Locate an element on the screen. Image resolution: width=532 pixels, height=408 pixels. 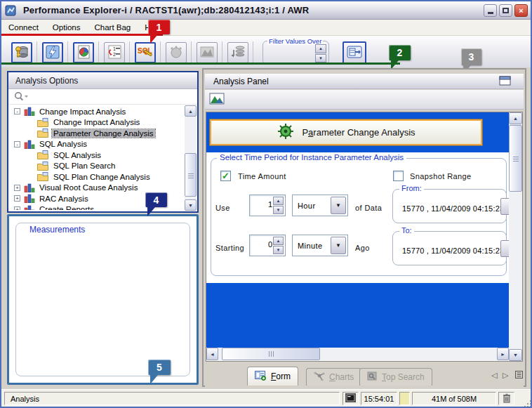
tree-item: + Visual Root Cause Analysis is located at coordinates (97, 188).